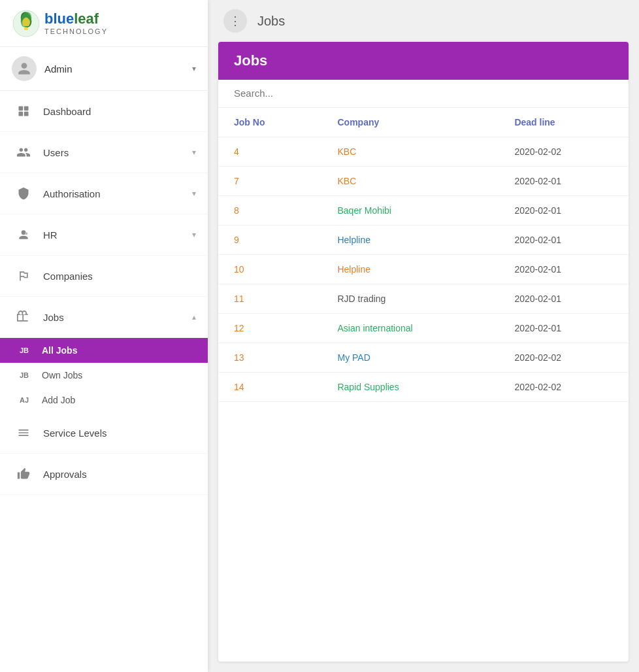 This screenshot has height=672, width=639. I want to click on cell-job-no: 8, so click(270, 210).